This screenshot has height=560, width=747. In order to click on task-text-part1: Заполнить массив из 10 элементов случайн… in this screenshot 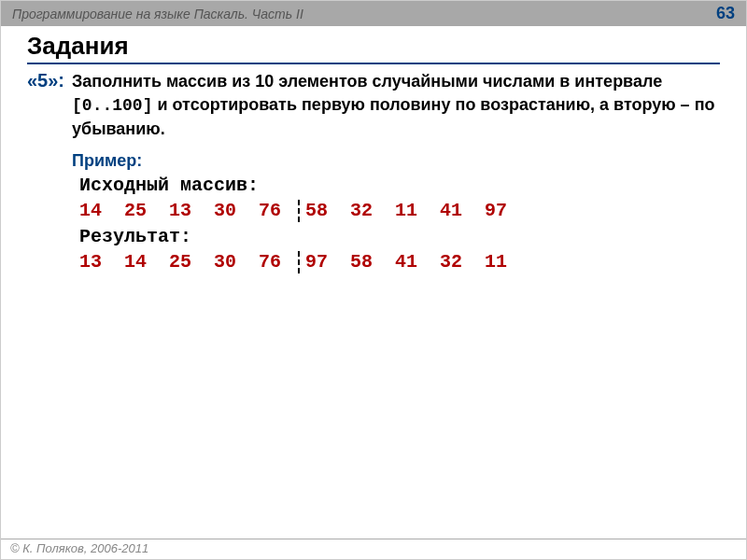, I will do `click(367, 81)`.